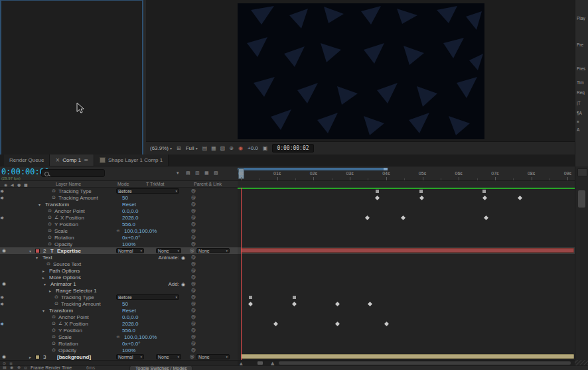 The width and height of the screenshot is (588, 370). I want to click on layer-name: [background], so click(74, 357).